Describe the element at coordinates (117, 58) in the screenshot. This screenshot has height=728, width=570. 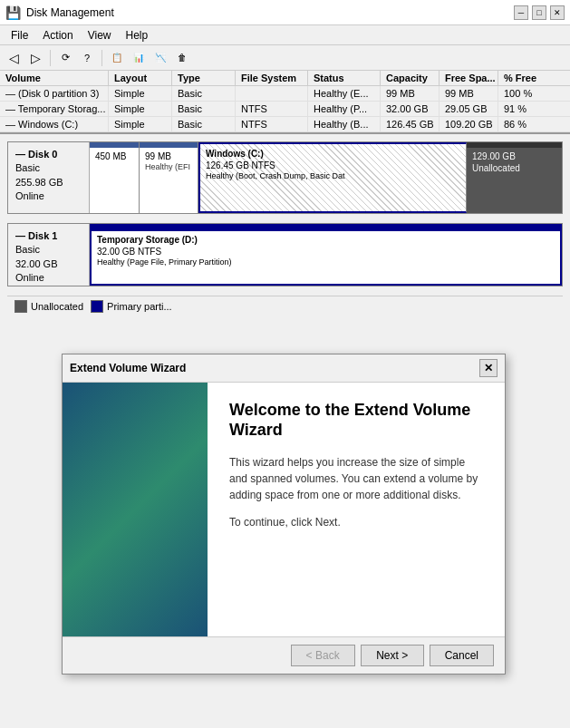
I see `properties-button: 📋` at that location.